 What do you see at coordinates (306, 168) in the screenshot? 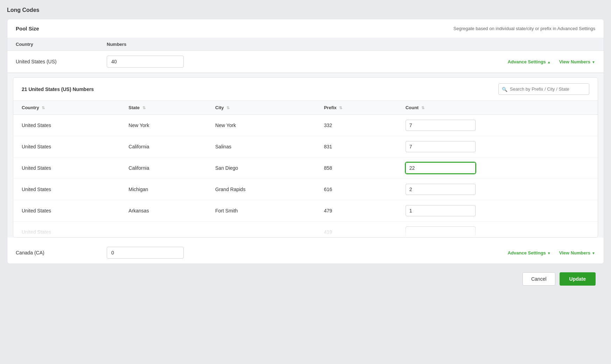
I see `table-row: United States California San Diego 858` at bounding box center [306, 168].